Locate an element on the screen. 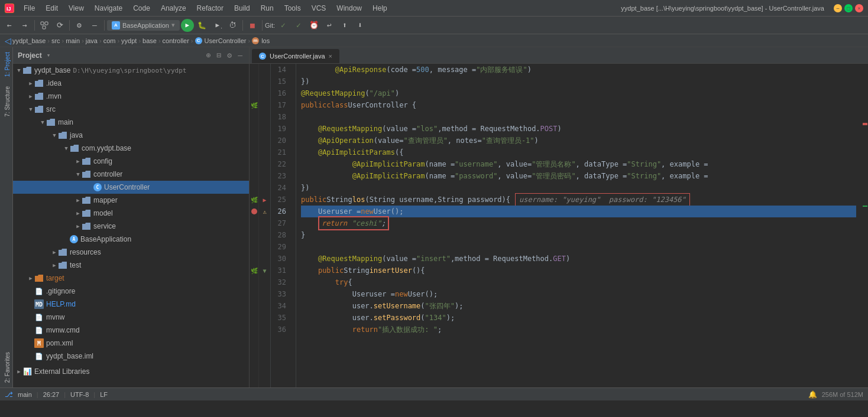 The image size is (868, 417). tree-item-root: ▼ yydpt_base D:\H\yueying\springboot\yyd… is located at coordinates (131, 70).